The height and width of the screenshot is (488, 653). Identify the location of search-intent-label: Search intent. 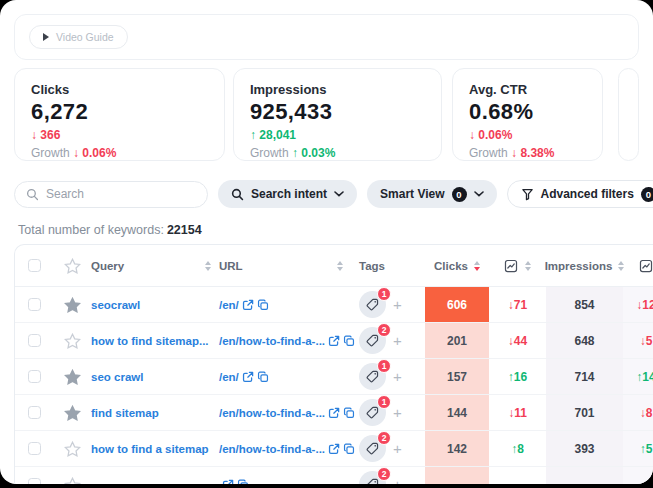
(289, 194).